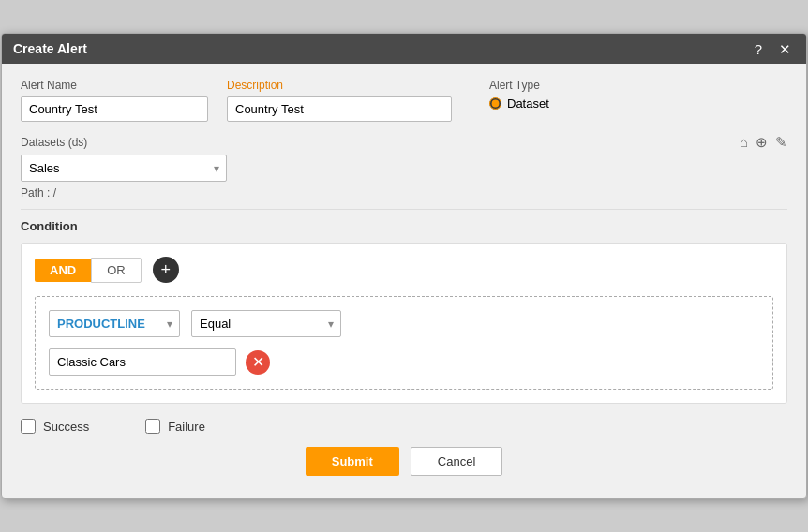 This screenshot has height=532, width=808. What do you see at coordinates (54, 142) in the screenshot?
I see `datasets-label: Datasets (ds)` at bounding box center [54, 142].